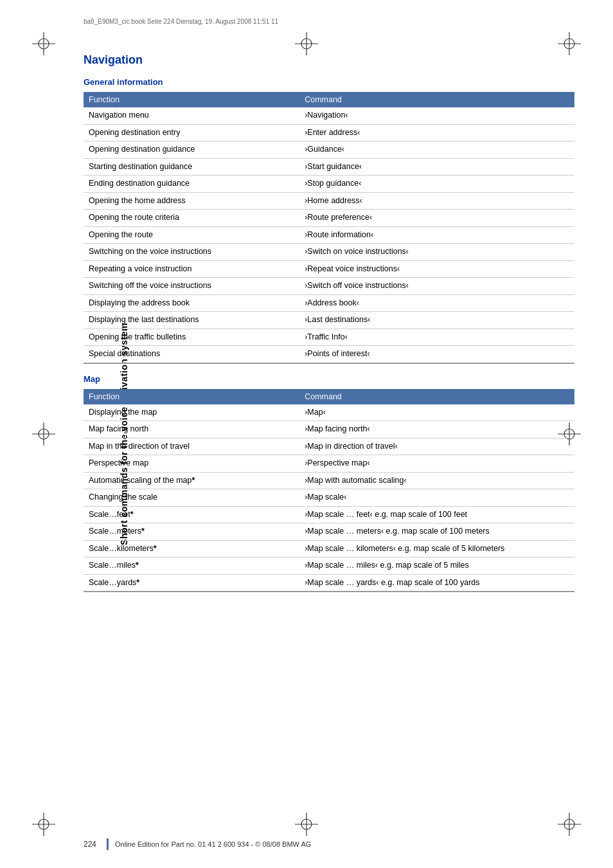 This screenshot has height=868, width=613. Describe the element at coordinates (329, 184) in the screenshot. I see `table-row: Ending destination guidance›Stop guidanc…` at that location.